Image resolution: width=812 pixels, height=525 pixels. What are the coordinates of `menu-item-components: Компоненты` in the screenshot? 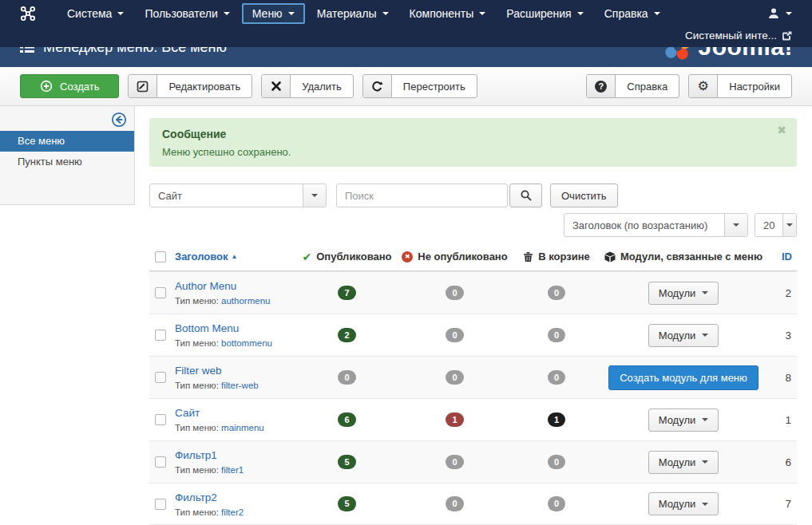 It's located at (448, 14).